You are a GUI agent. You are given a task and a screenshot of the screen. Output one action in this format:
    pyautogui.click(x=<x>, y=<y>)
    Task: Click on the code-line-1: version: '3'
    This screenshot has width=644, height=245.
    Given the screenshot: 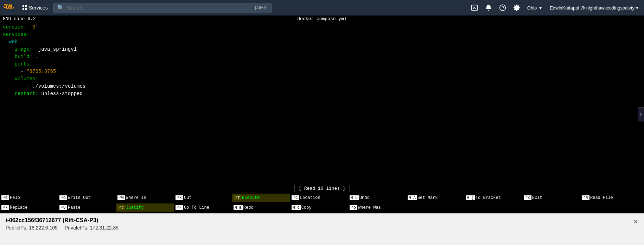 What is the action you would take?
    pyautogui.click(x=322, y=27)
    